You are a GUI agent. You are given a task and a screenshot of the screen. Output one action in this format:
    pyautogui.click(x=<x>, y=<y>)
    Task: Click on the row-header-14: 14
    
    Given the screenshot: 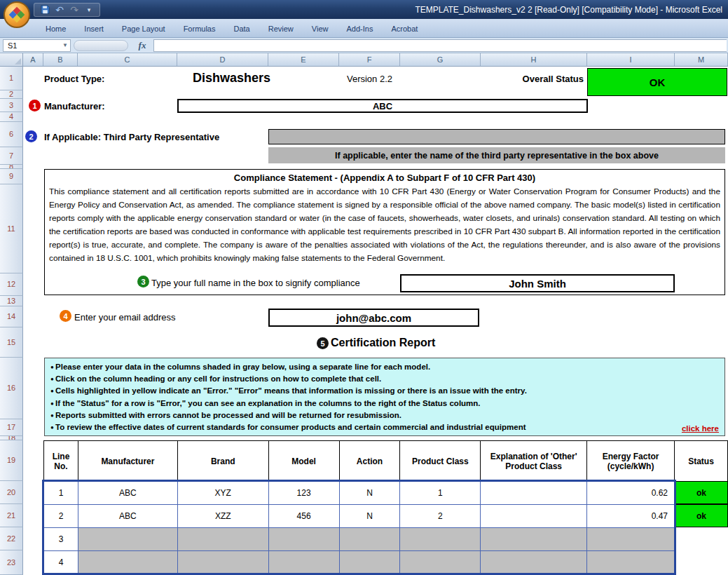 What is the action you would take?
    pyautogui.click(x=11, y=317)
    